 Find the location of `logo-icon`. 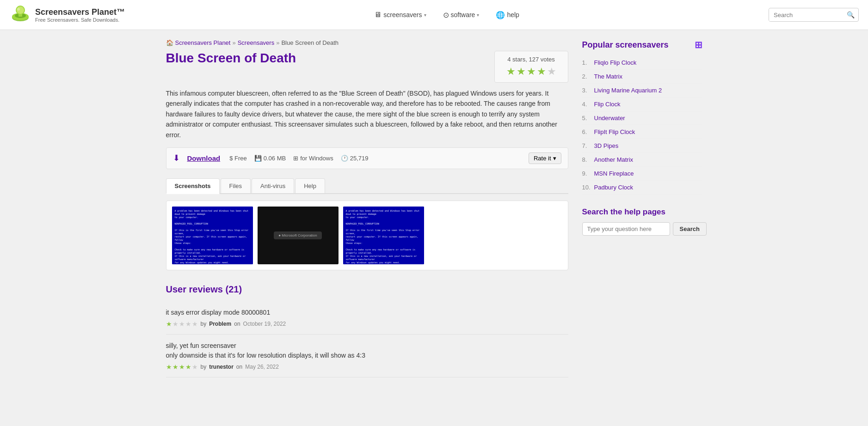

logo-icon is located at coordinates (20, 15).